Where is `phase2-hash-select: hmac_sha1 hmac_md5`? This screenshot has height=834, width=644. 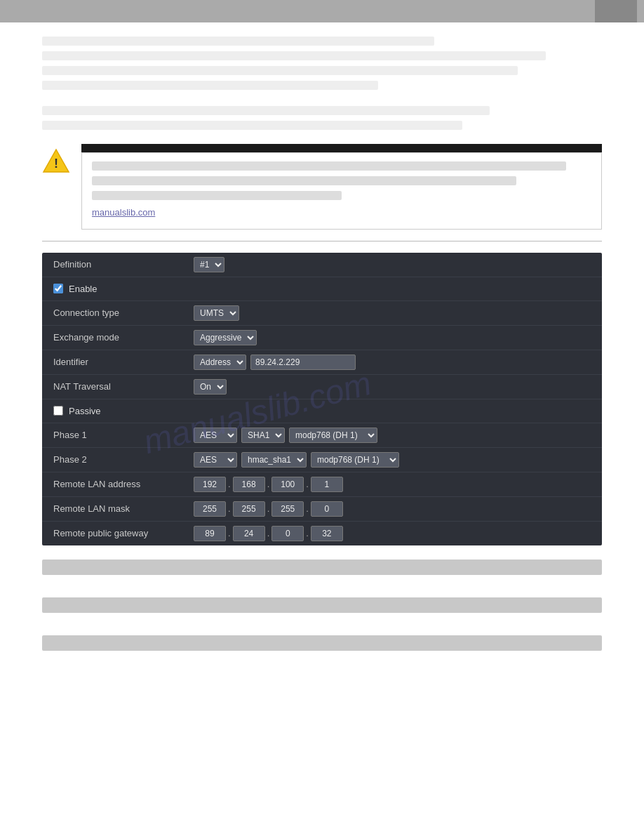 phase2-hash-select: hmac_sha1 hmac_md5 is located at coordinates (274, 460).